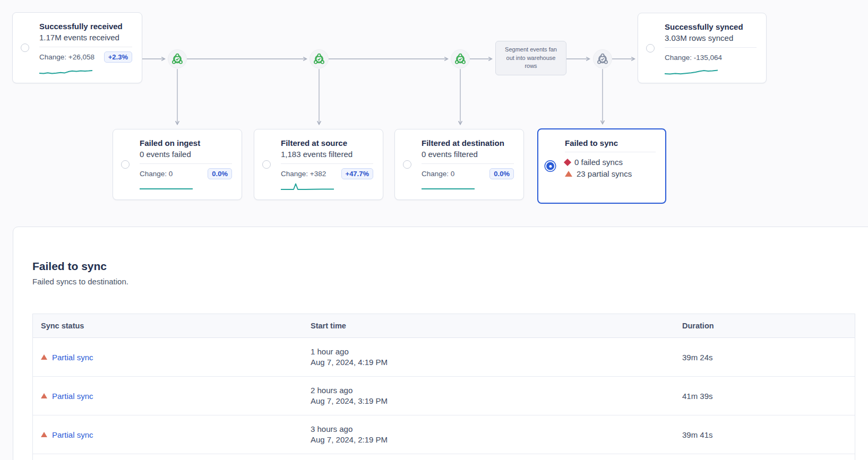 Image resolution: width=868 pixels, height=460 pixels. I want to click on card-failed-to-sync: Failed to sync 0 failed syncs 23 partial…, so click(602, 166).